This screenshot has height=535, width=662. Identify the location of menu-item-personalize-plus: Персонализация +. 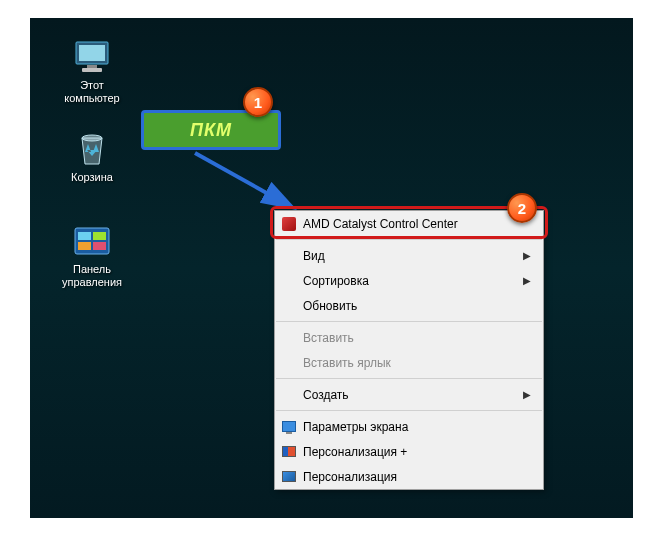
(409, 452).